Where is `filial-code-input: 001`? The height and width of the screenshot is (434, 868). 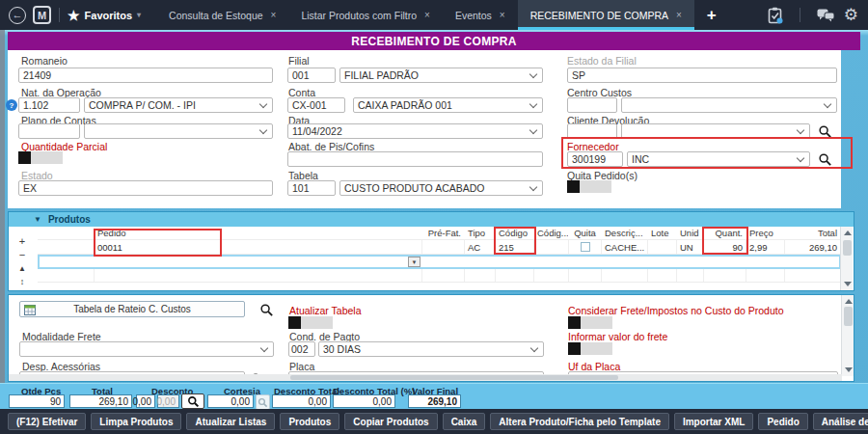
filial-code-input: 001 is located at coordinates (312, 75).